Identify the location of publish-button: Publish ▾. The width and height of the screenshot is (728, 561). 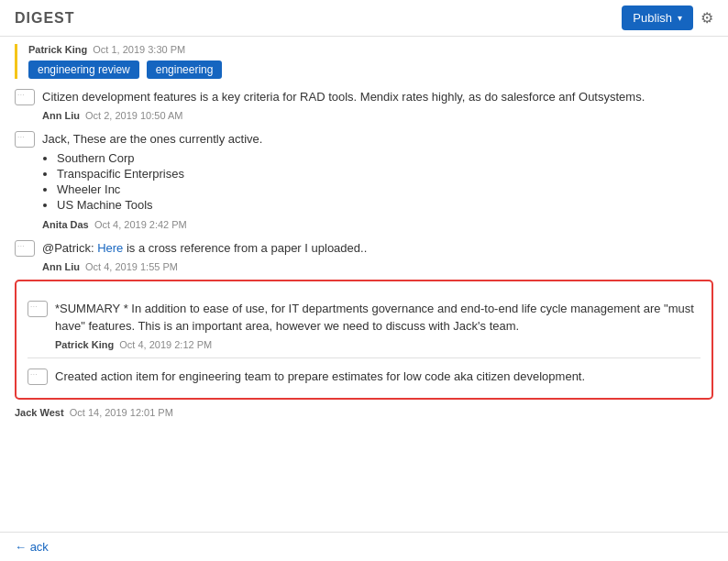
(657, 18).